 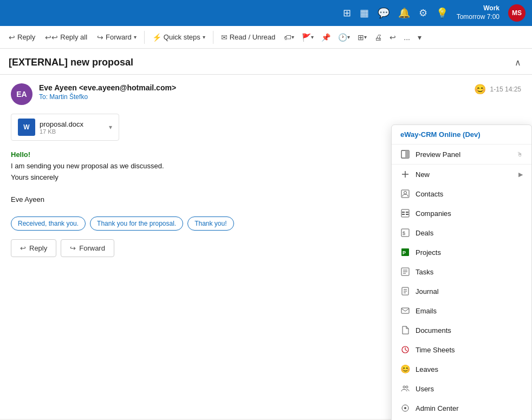 I want to click on chat-icon: 💬, so click(x=384, y=13).